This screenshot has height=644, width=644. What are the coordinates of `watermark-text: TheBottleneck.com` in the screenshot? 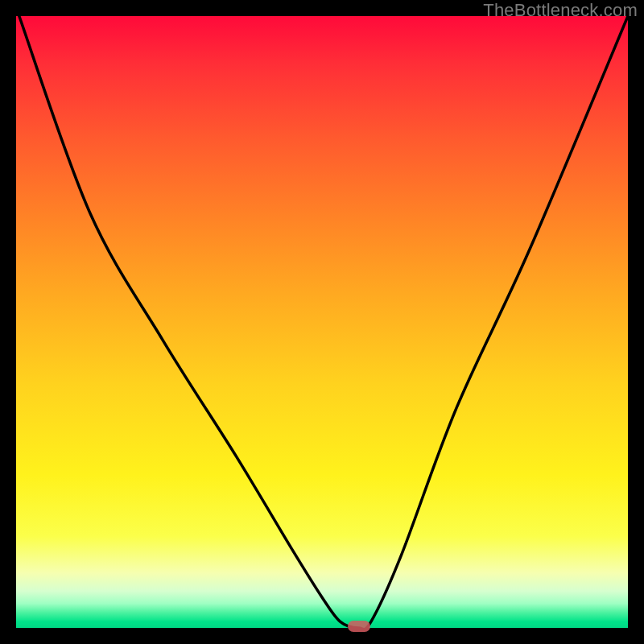 It's located at (560, 10).